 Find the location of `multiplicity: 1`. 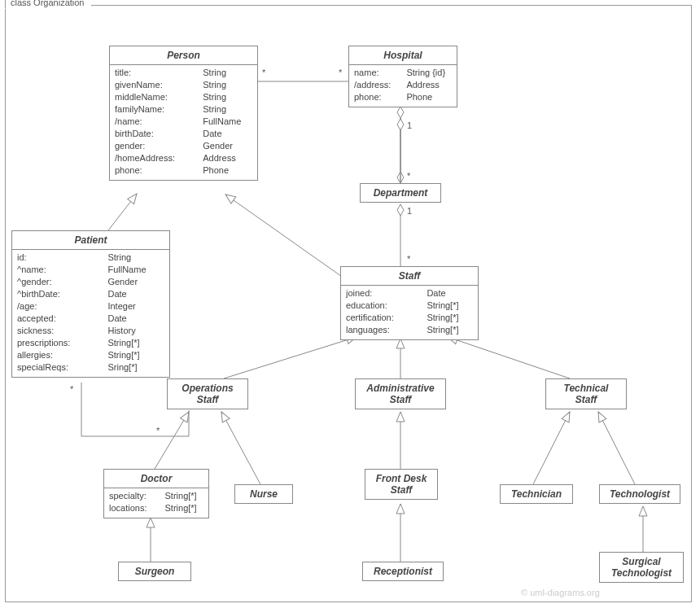

multiplicity: 1 is located at coordinates (409, 211).